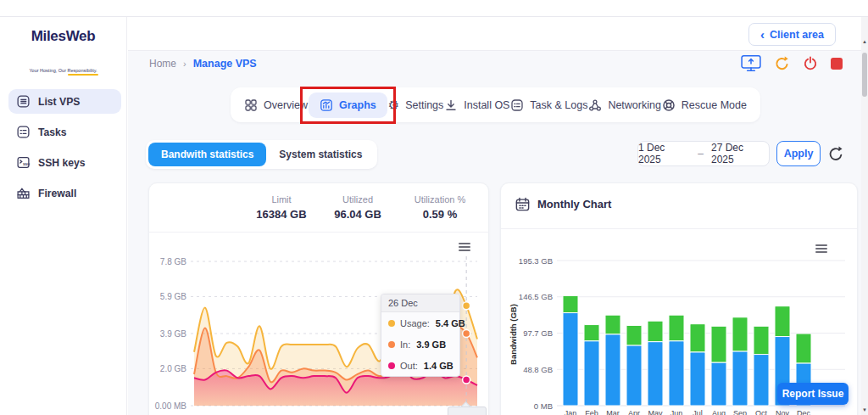  What do you see at coordinates (537, 333) in the screenshot?
I see `svg-text: 97.7 GB` at bounding box center [537, 333].